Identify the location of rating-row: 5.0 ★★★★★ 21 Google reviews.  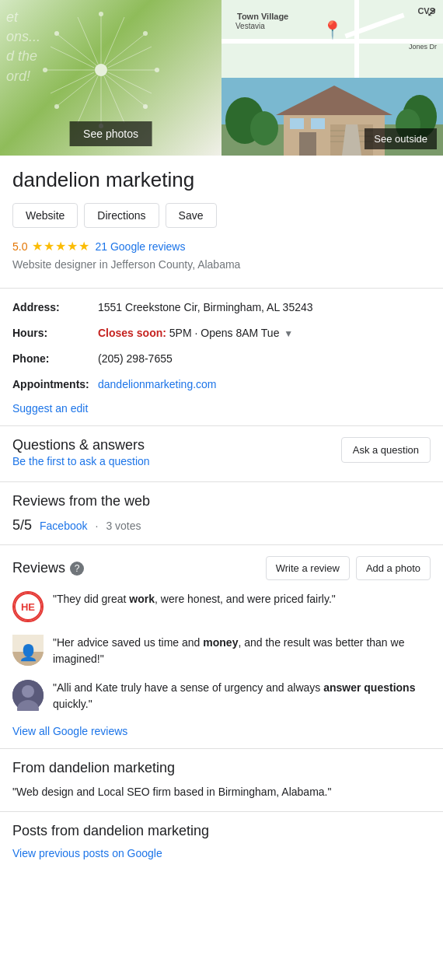
(222, 246).